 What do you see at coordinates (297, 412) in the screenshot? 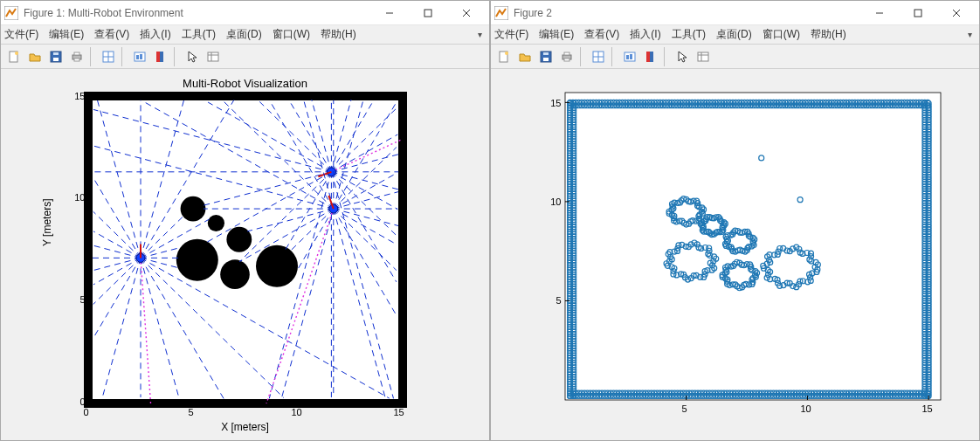
I see `xtick: 10` at bounding box center [297, 412].